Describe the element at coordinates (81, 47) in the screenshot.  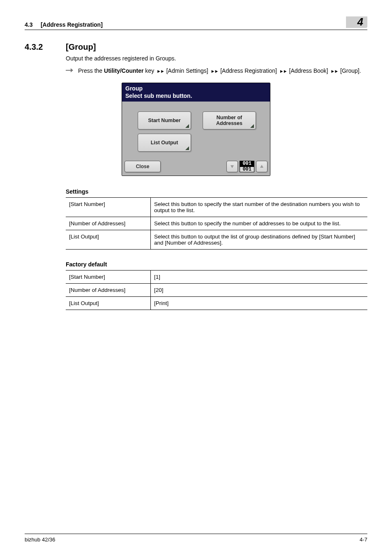
I see `section-title: [Group]` at that location.